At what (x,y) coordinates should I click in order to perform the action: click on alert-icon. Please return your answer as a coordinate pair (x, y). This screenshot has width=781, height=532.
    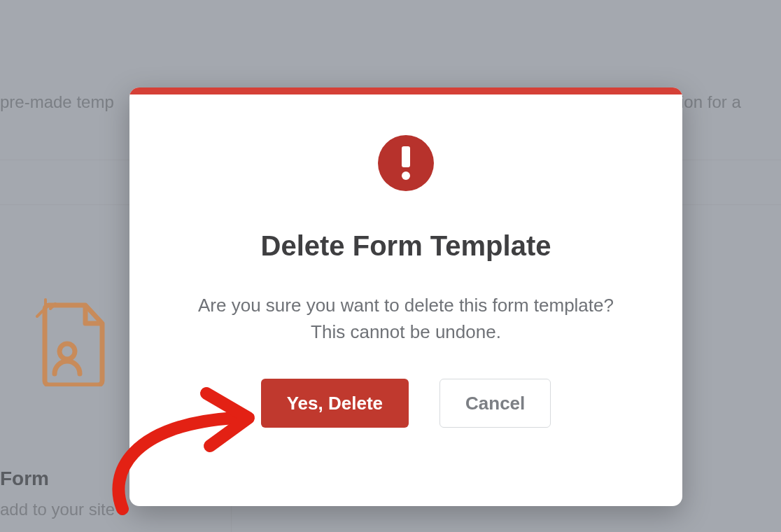
    Looking at the image, I should click on (406, 163).